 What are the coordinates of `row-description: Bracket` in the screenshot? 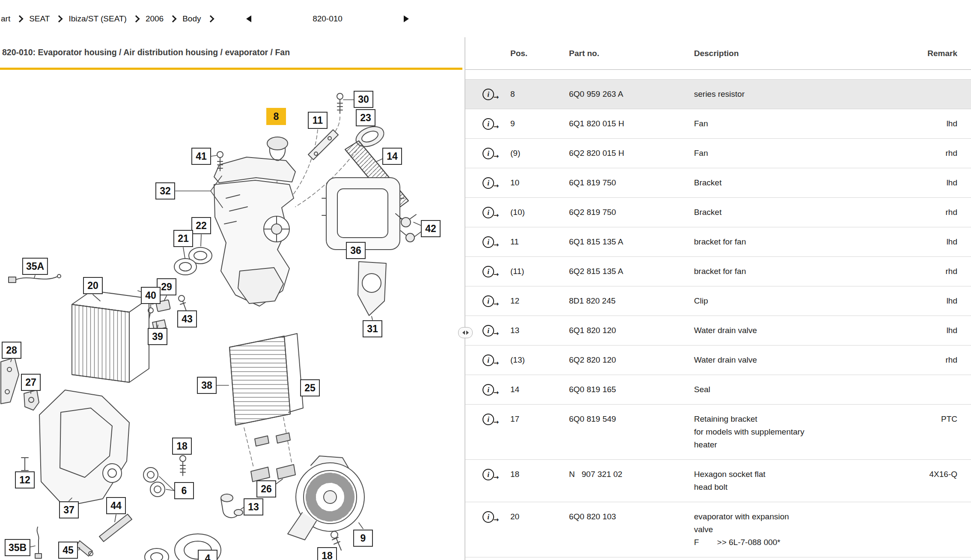 It's located at (804, 183).